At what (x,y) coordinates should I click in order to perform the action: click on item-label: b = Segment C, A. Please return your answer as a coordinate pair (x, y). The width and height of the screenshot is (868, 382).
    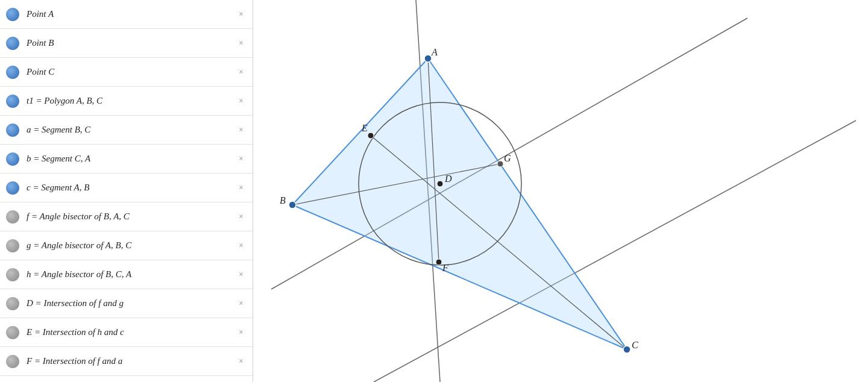
    Looking at the image, I should click on (129, 159).